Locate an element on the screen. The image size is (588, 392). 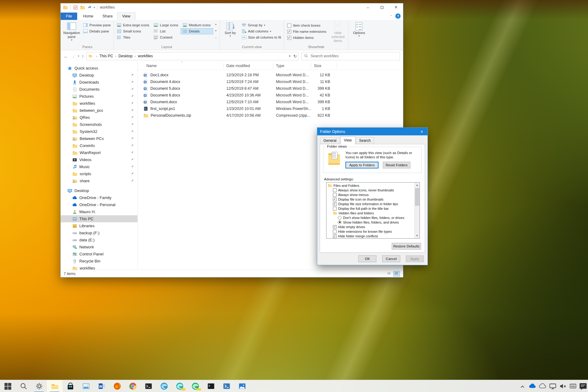
sidebar-item-qres: QRes is located at coordinates (99, 118).